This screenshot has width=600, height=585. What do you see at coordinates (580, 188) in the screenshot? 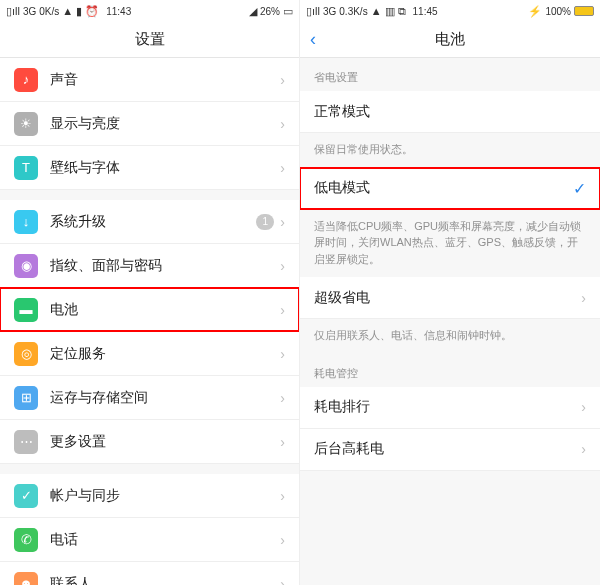
I see `check-icon: ✓` at bounding box center [580, 188].